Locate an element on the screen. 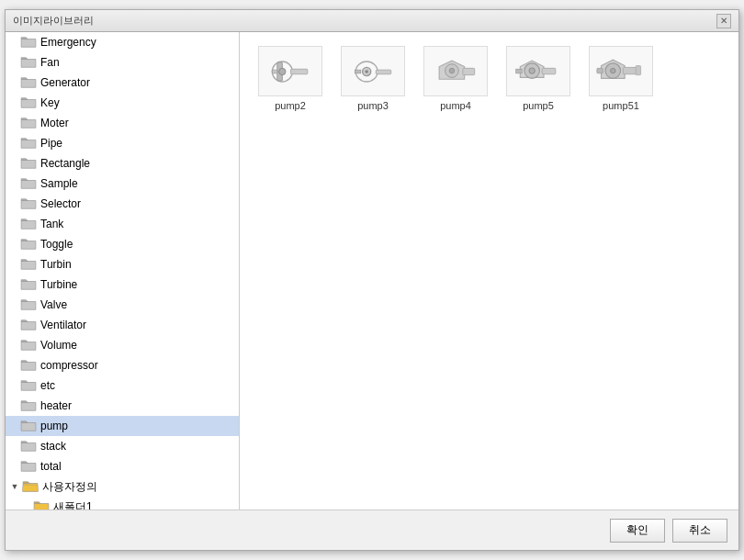 This screenshot has width=744, height=560. title-bar: 이미지라이브러리 ✕ is located at coordinates (372, 21).